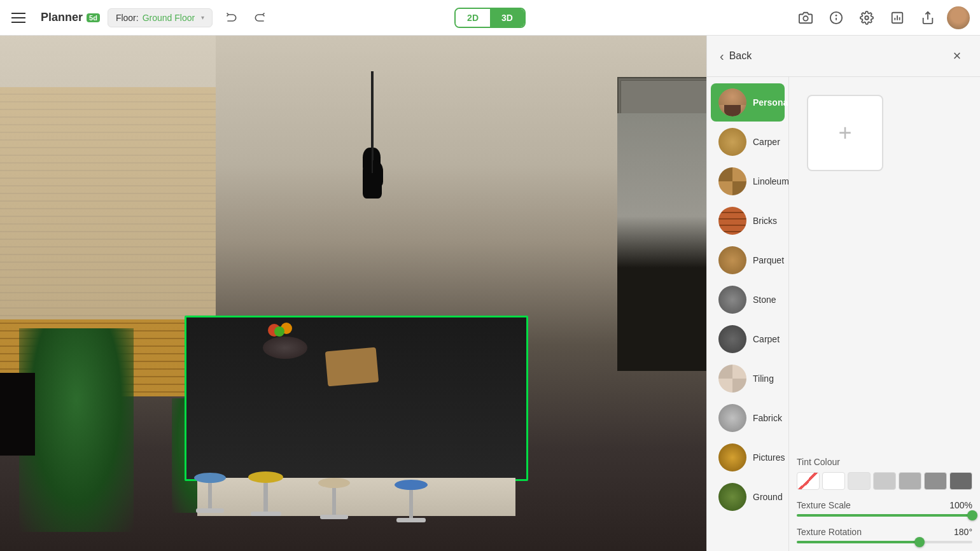 This screenshot has width=980, height=551. I want to click on stats-button, so click(897, 18).